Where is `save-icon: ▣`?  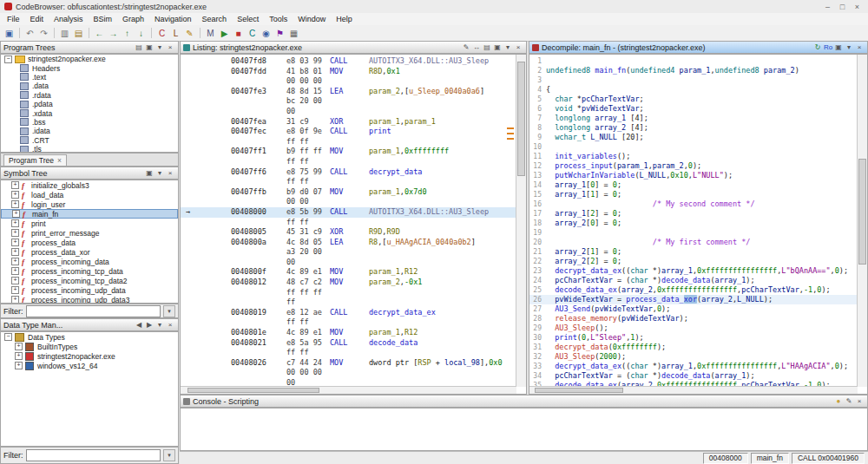 save-icon: ▣ is located at coordinates (9, 33).